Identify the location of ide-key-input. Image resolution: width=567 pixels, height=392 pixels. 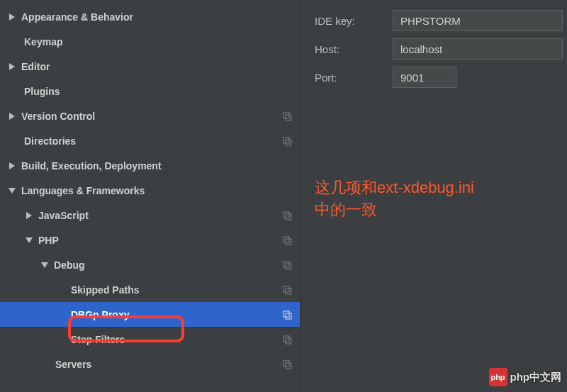
(478, 21).